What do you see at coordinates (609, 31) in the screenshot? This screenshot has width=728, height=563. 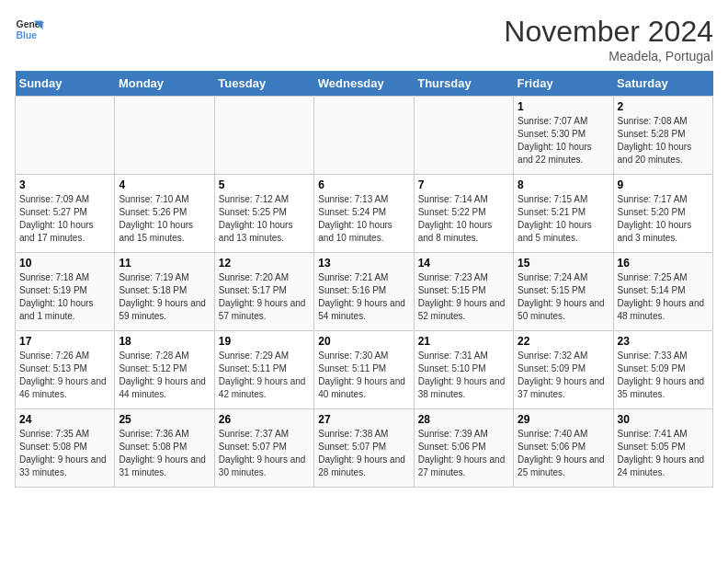 I see `month-title: November 2024` at bounding box center [609, 31].